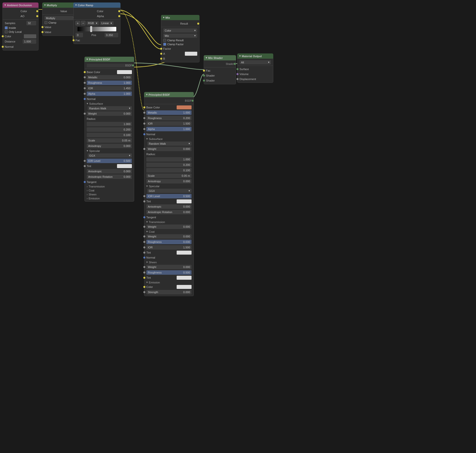 This screenshot has width=476, height=453. What do you see at coordinates (169, 144) in the screenshot?
I see `bsdf2-ss-dropdown: Random Walk ▾` at bounding box center [169, 144].